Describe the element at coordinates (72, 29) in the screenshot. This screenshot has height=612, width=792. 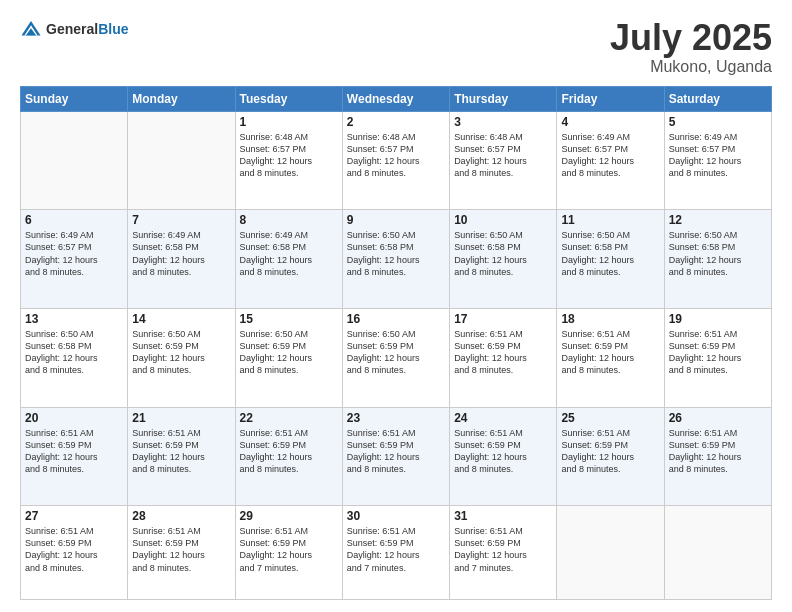
I see `logo-general: General` at that location.